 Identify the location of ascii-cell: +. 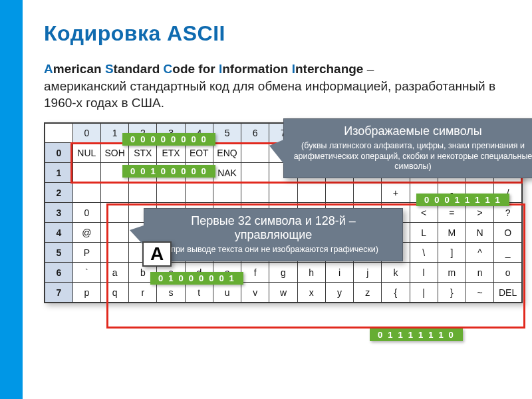
(396, 193).